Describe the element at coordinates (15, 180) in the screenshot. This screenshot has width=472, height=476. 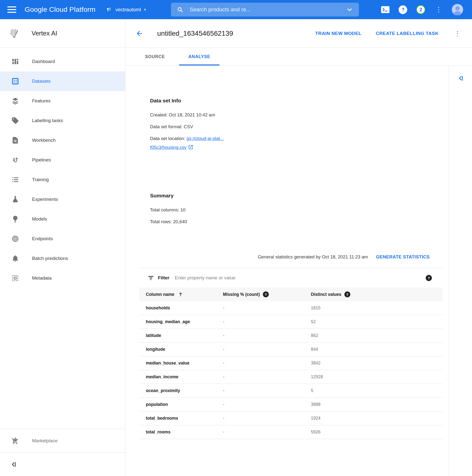
I see `training-icon` at that location.